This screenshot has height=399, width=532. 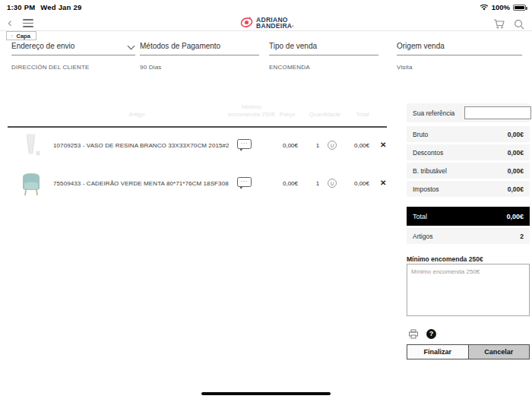 I want to click on field-sale-origin: Origem venda Visita, so click(x=459, y=56).